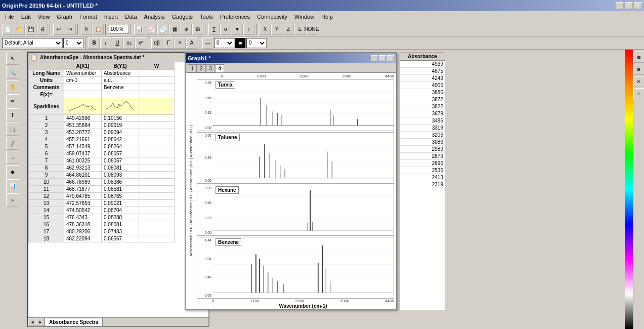 The width and height of the screenshot is (644, 329). What do you see at coordinates (83, 189) in the screenshot?
I see `cell-a: 468.71877` at bounding box center [83, 189].